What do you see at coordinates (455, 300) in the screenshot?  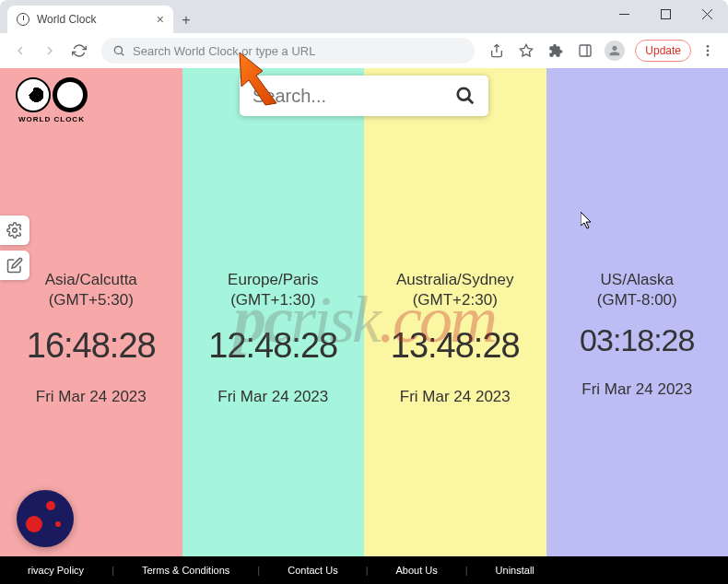 I see `gmt-offset: (GMT+2:30)` at bounding box center [455, 300].